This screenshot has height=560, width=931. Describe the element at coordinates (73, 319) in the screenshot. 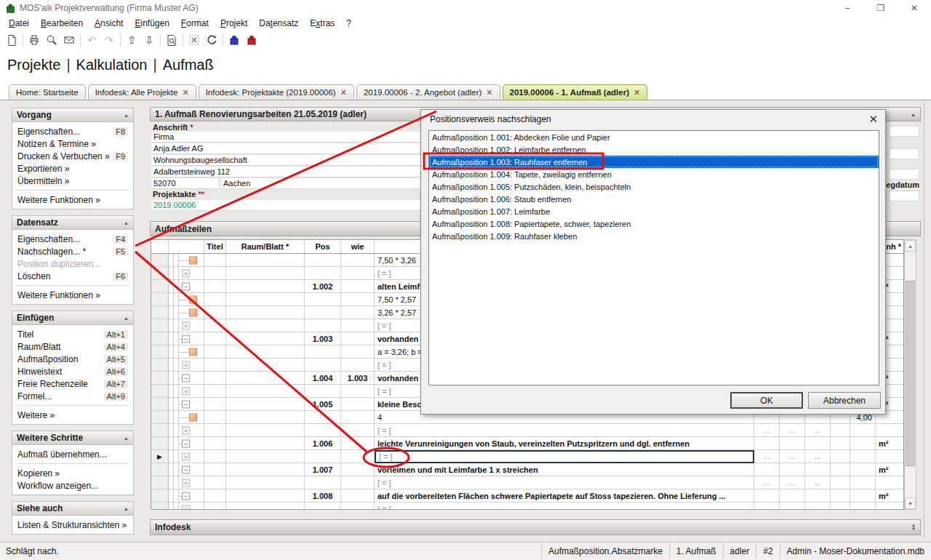

I see `panel-header: Einfügen▲` at that location.